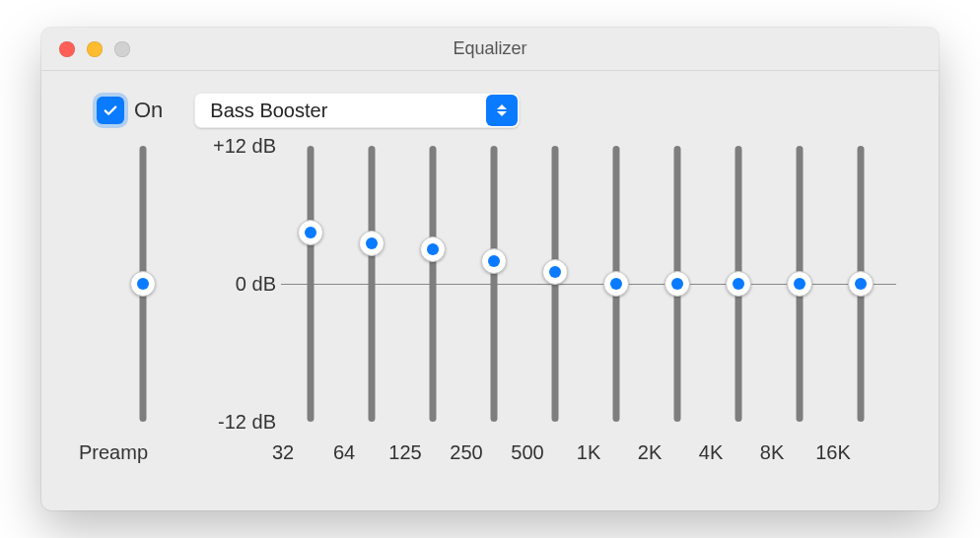 This screenshot has height=538, width=980. What do you see at coordinates (465, 453) in the screenshot?
I see `band-label-250: 250` at bounding box center [465, 453].